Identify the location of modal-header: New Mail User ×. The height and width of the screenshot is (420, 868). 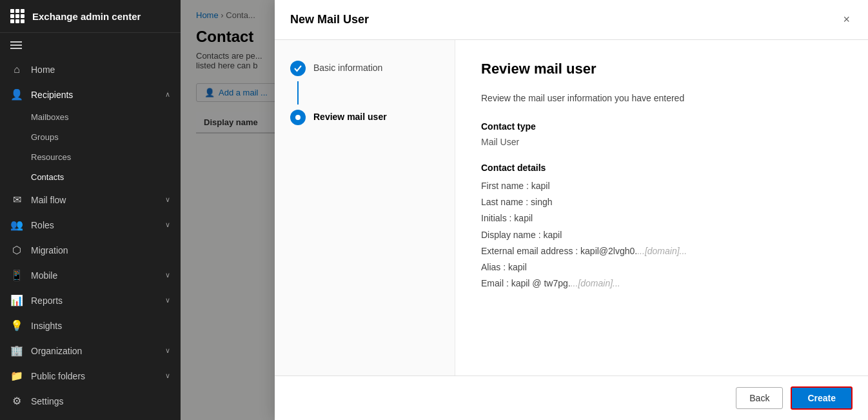
(571, 20).